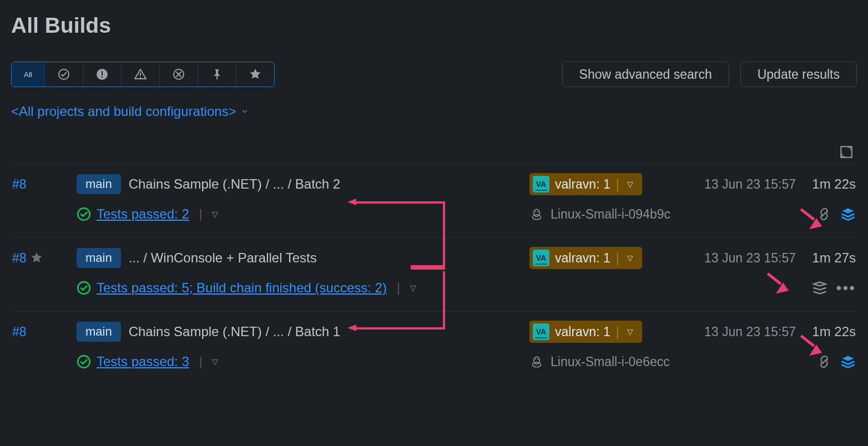 The image size is (868, 446). I want to click on filter-all-button: All, so click(28, 74).